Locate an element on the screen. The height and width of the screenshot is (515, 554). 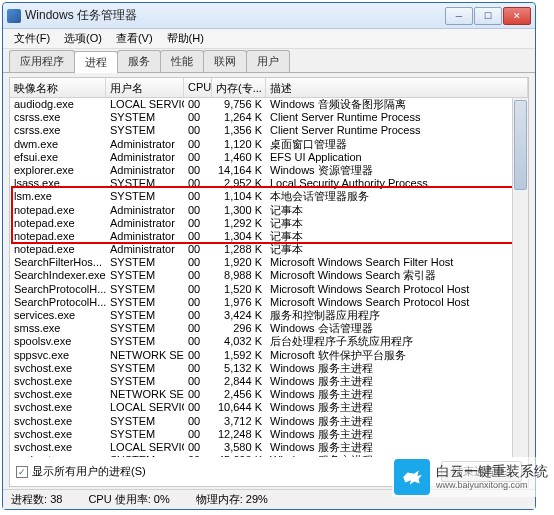
table-row: notepad.exeAdministrator001,300 K记事本 is located at coordinates (269, 210).